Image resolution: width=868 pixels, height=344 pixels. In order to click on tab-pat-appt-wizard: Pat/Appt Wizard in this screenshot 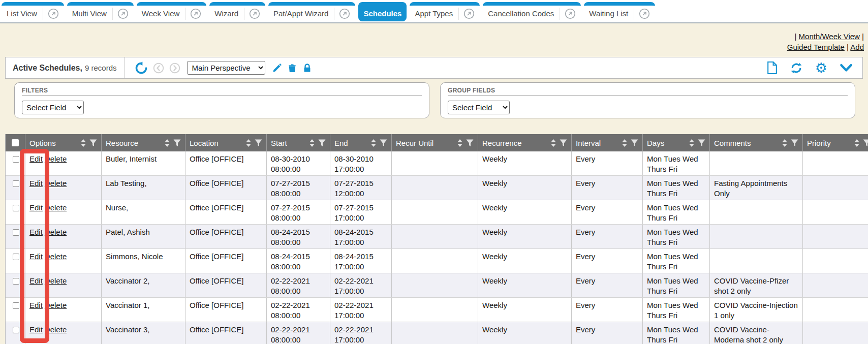, I will do `click(312, 12)`.